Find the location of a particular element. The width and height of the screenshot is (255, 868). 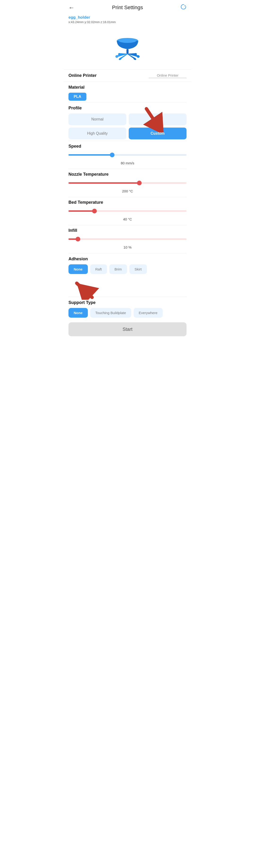

profile-grid: Normal Fast High Quality Custom is located at coordinates (128, 127).